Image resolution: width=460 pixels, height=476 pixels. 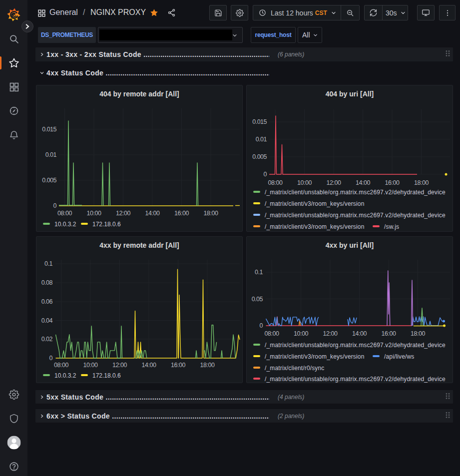 What do you see at coordinates (139, 245) in the screenshot?
I see `svg-text: 4xx by remote addr [All]` at bounding box center [139, 245].